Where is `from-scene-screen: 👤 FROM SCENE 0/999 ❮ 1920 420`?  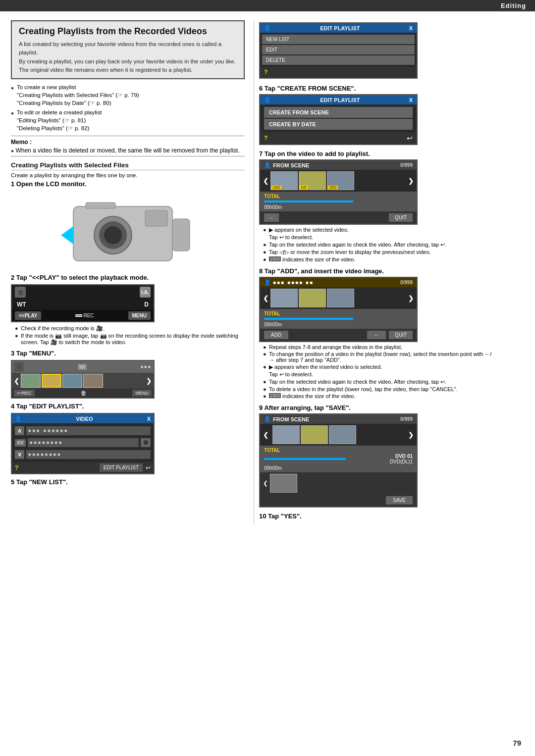 from-scene-screen: 👤 FROM SCENE 0/999 ❮ 1920 420 is located at coordinates (338, 192).